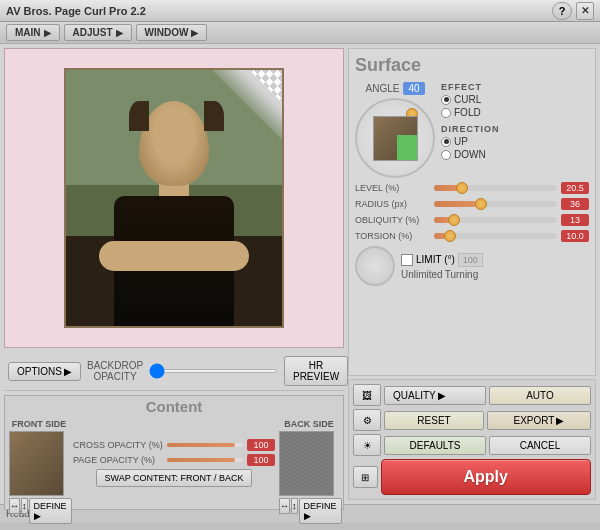 Image resolution: width=600 pixels, height=530 pixels. What do you see at coordinates (316, 371) in the screenshot?
I see `hr-preview-button: HR PREVIEW` at bounding box center [316, 371].